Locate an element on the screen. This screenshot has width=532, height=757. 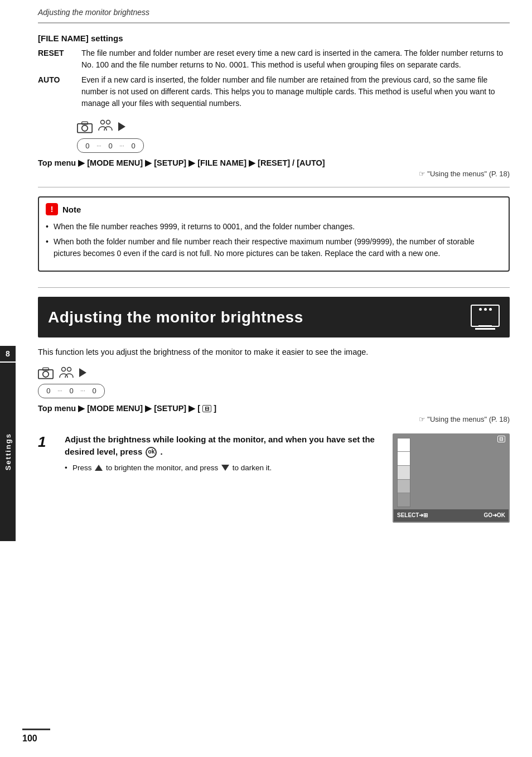
sidebar-number: 8 is located at coordinates (8, 354).